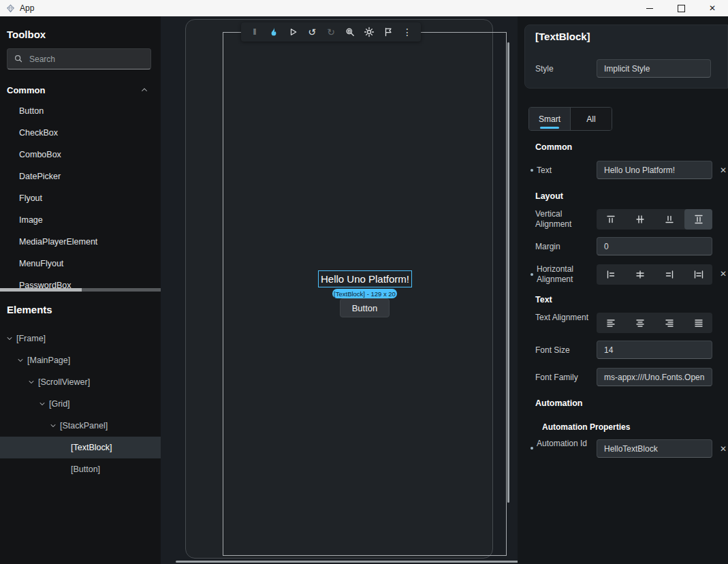 This screenshot has width=728, height=564. I want to click on tree-item-grid: [Grid], so click(80, 404).